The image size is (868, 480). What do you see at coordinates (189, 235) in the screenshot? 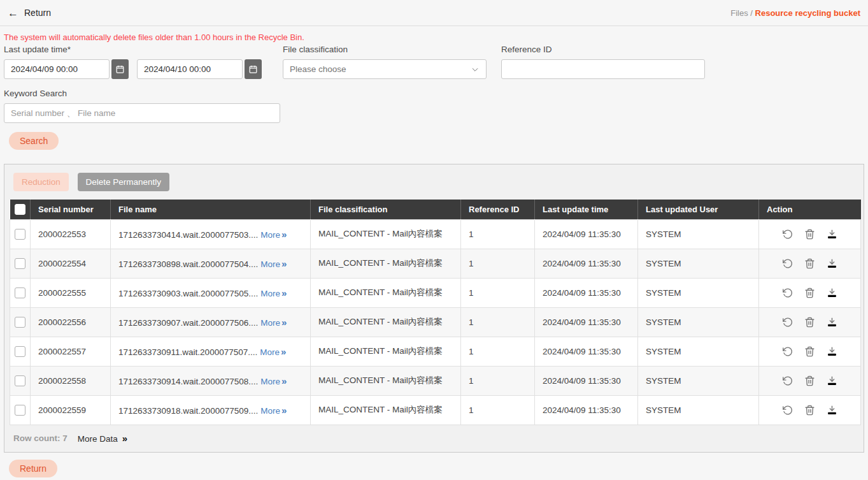
I see `file-name-text: 1712633730414.wait.2000077503....` at bounding box center [189, 235].